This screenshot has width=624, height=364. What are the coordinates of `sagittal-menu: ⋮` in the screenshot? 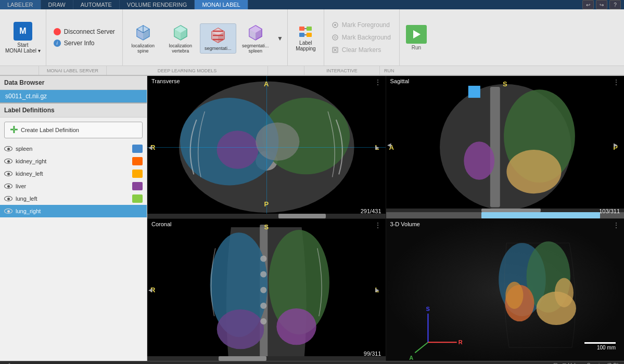 It's located at (616, 82).